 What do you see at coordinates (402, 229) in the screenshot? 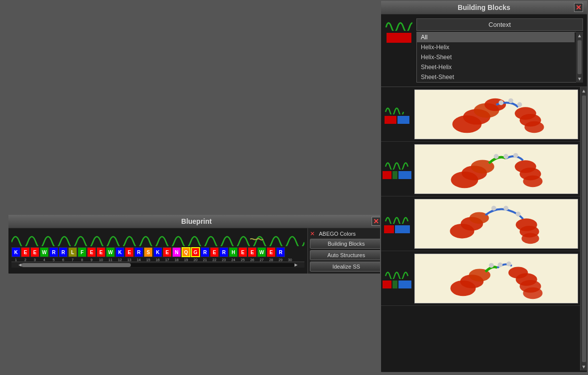
I see `row3-block-blue` at bounding box center [402, 229].